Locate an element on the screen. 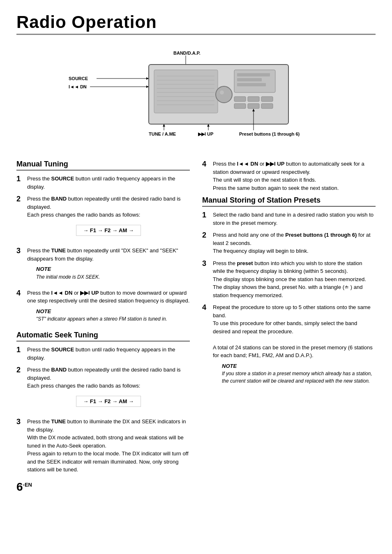 This screenshot has height=554, width=392. auto-seek-step-3: 3 Press the TUNE button to illuminate th… is located at coordinates (103, 446).